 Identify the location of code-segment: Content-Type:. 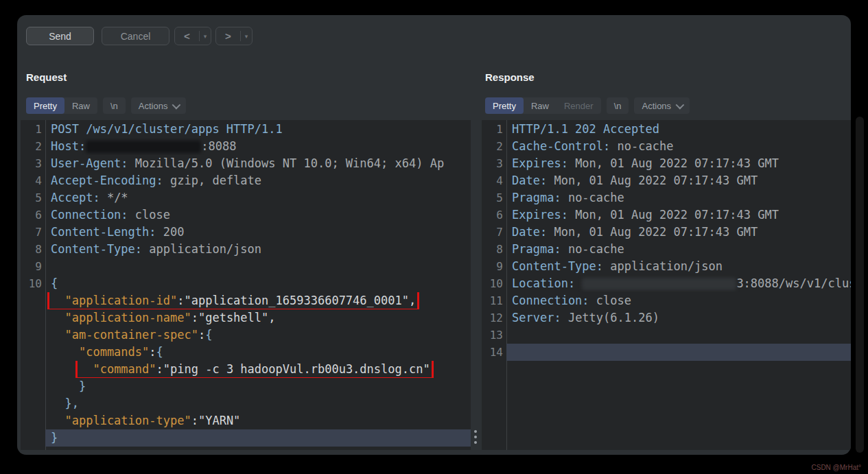
(557, 266).